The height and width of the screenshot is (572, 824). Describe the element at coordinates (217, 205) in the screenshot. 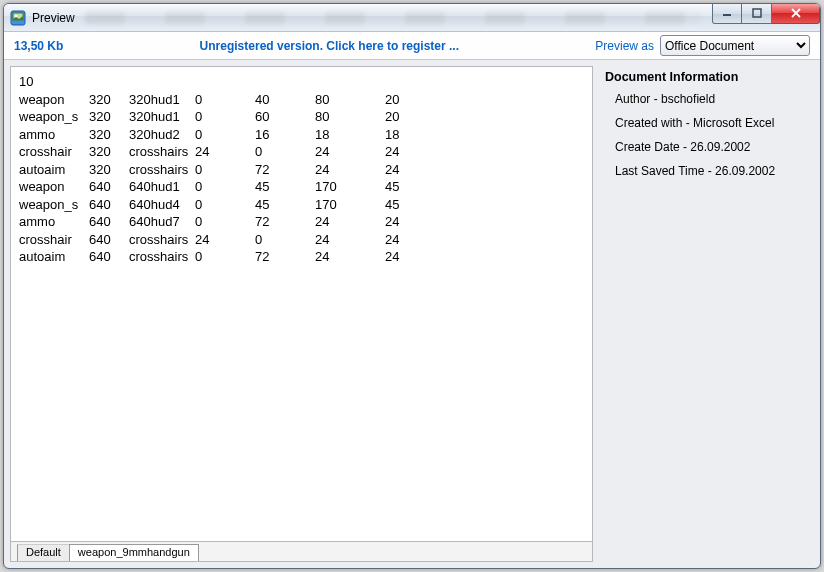

I see `table-row: weapon_s640640hud404517045` at that location.